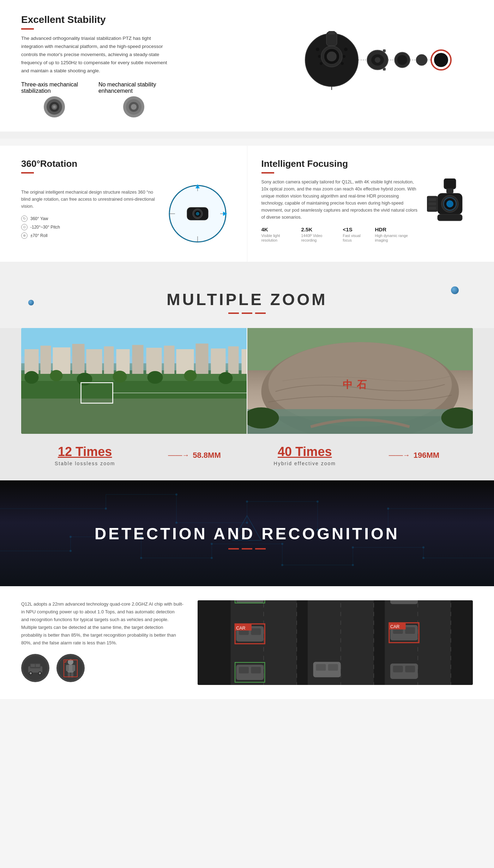 The height and width of the screenshot is (868, 494). What do you see at coordinates (88, 199) in the screenshot?
I see `rotation-description: The original intelligent mechanical desi…` at bounding box center [88, 199].